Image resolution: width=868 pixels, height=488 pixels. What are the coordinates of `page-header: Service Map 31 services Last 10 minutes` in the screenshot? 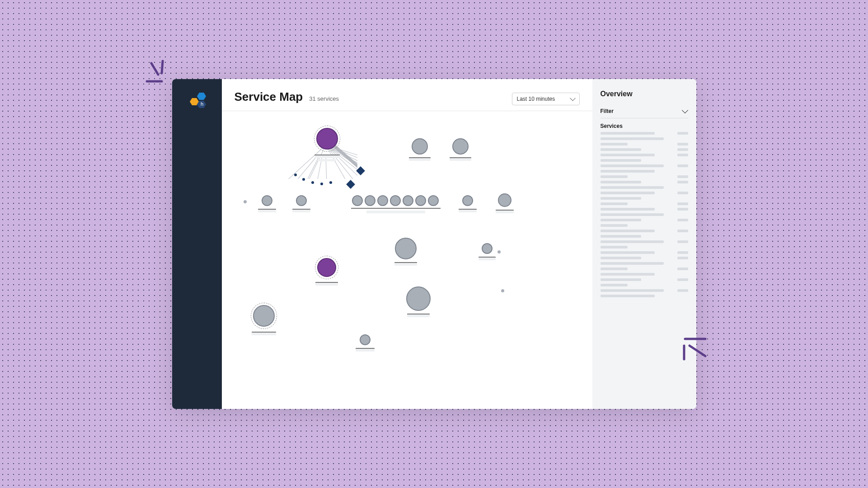 It's located at (407, 95).